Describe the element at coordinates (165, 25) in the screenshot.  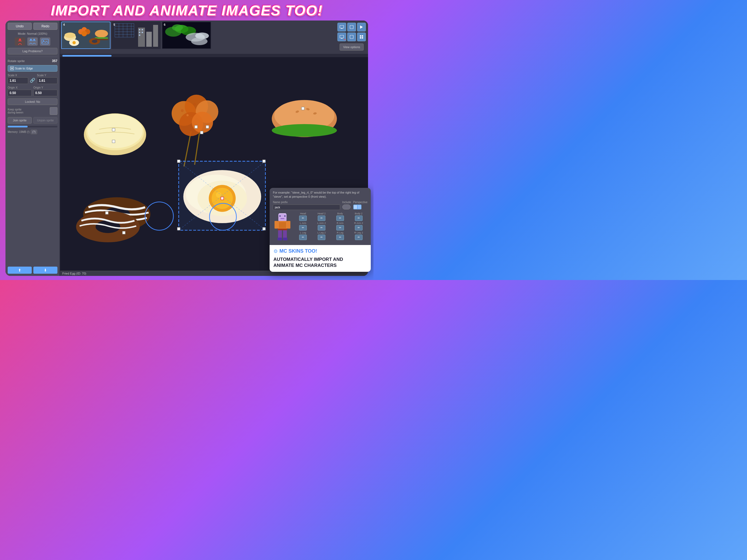
I see `tab-number-6: 6` at that location.